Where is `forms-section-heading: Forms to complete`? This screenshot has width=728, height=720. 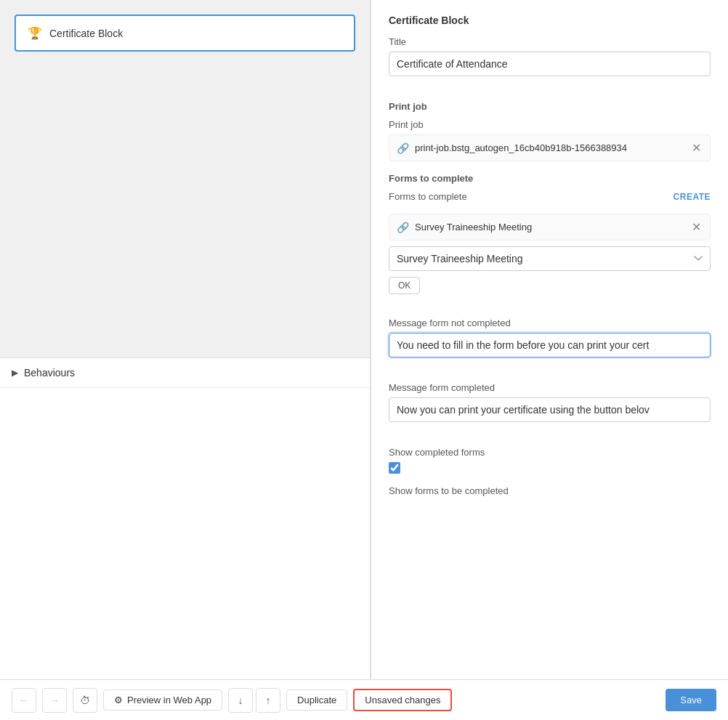
forms-section-heading: Forms to complete is located at coordinates (549, 179).